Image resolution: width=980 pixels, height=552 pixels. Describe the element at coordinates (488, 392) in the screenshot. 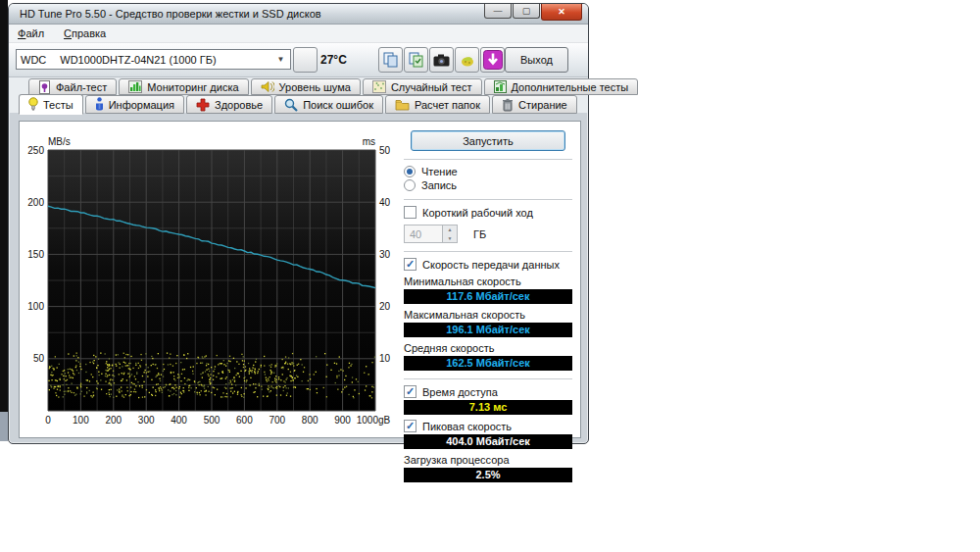

I see `access-time-row: ✓ Время доступа` at that location.